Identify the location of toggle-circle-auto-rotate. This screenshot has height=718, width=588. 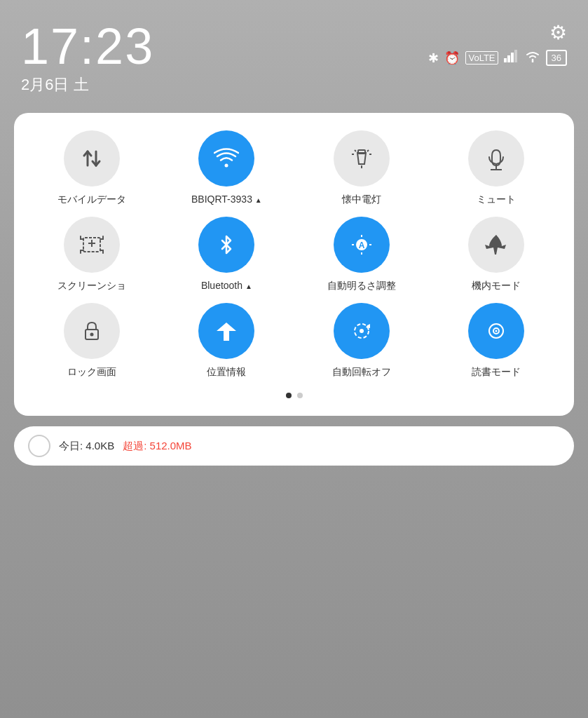
(362, 331).